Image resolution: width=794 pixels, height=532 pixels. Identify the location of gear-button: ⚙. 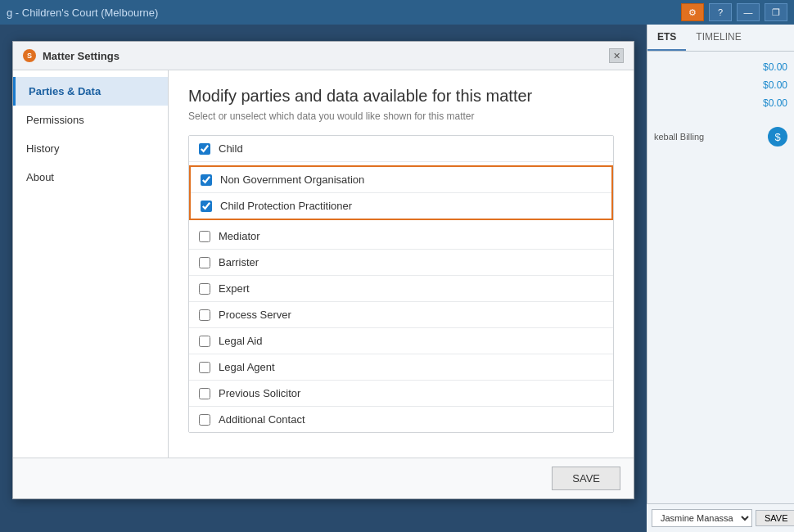
(692, 12).